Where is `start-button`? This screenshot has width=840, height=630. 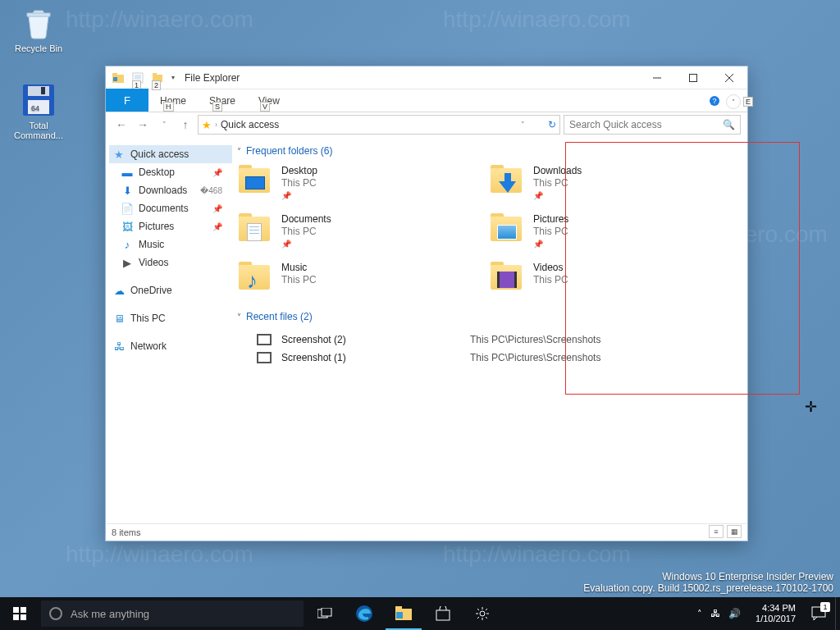 start-button is located at coordinates (20, 614).